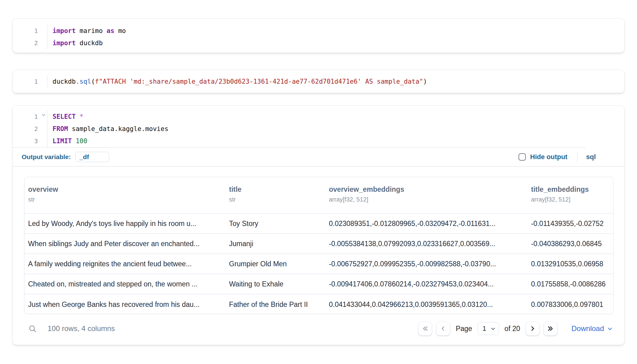  What do you see at coordinates (67, 141) in the screenshot?
I see `code-text: LIMIT 100` at bounding box center [67, 141].